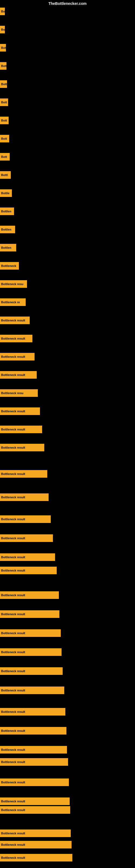 This screenshot has height=868, width=135. What do you see at coordinates (5, 175) in the screenshot?
I see `bottleneck-bar-9: Bottl` at bounding box center [5, 175].